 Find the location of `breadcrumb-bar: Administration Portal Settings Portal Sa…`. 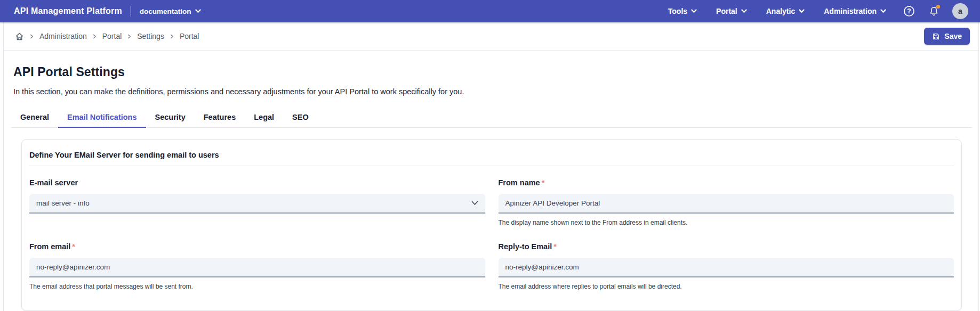

breadcrumb-bar: Administration Portal Settings Portal Sa… is located at coordinates (491, 36).